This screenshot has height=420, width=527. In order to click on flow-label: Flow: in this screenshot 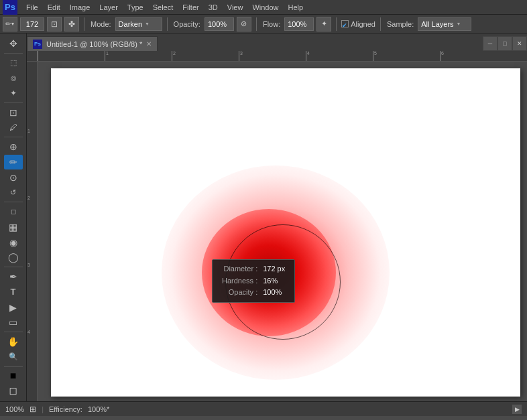, I will do `click(272, 24)`.